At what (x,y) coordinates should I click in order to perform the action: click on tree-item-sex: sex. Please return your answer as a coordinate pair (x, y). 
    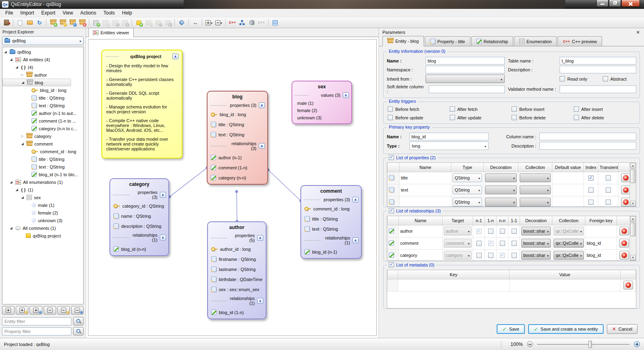
    Looking at the image, I should click on (43, 198).